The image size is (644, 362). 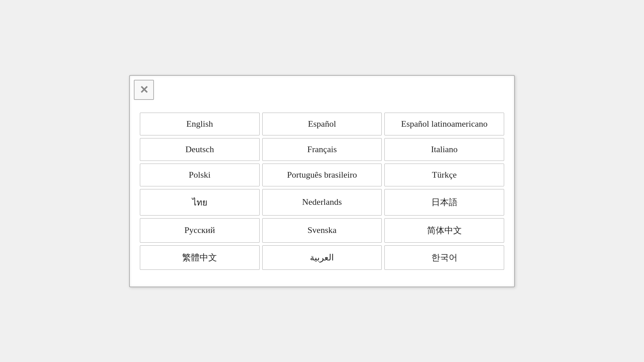 What do you see at coordinates (200, 231) in the screenshot?
I see `language-option-russian: Русский` at bounding box center [200, 231].